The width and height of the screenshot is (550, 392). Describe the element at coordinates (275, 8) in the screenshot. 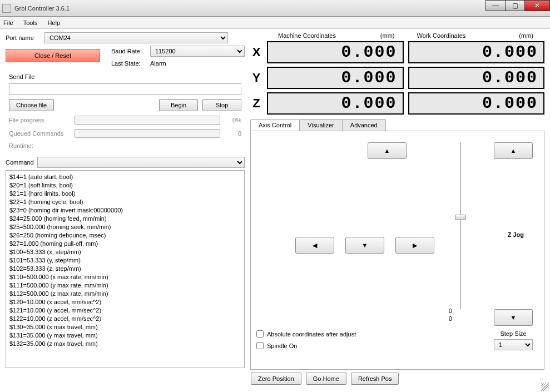

I see `titlebar: Grbl Controller 3.6.1 — ▢ ✕` at that location.